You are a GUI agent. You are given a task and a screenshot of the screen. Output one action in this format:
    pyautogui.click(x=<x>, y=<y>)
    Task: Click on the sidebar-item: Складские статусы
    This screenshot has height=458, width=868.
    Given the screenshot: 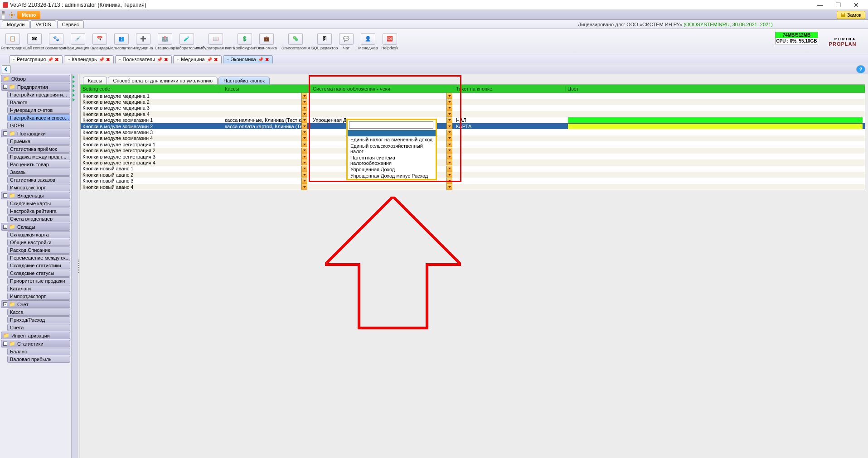 What is the action you would take?
    pyautogui.click(x=39, y=273)
    